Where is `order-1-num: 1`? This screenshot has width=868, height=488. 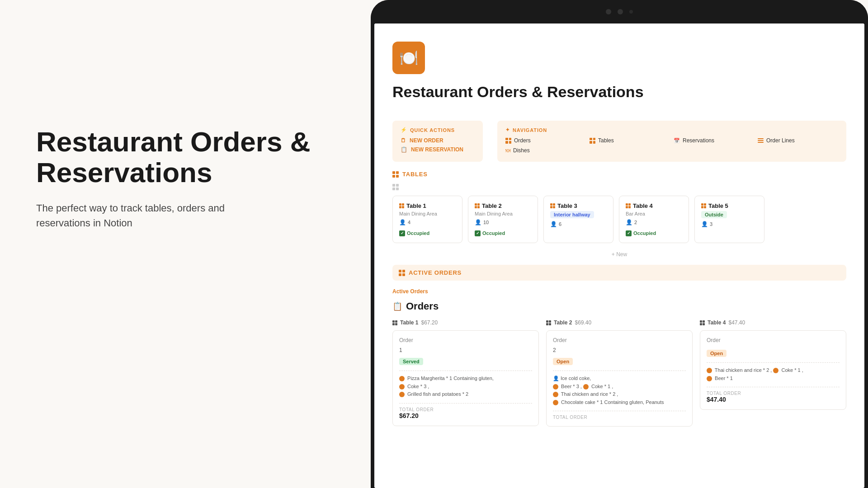
order-1-num: 1 is located at coordinates (466, 350).